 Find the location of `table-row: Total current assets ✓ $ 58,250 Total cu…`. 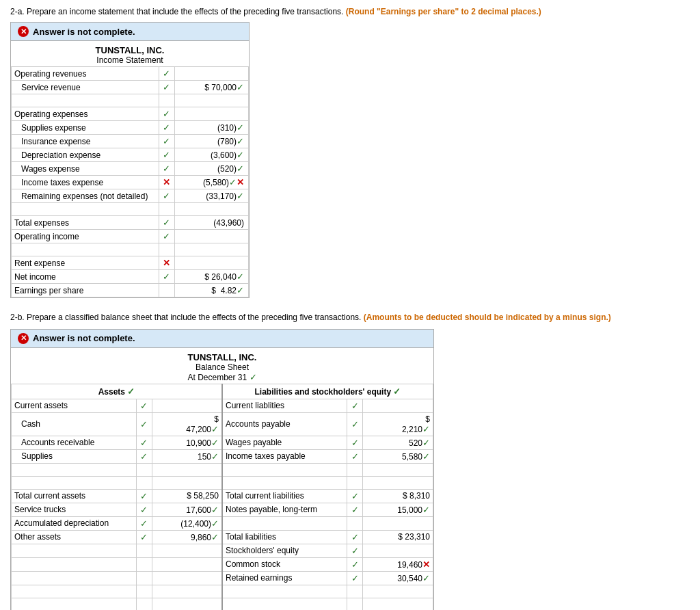

table-row: Total current assets ✓ $ 58,250 Total cu… is located at coordinates (223, 496).